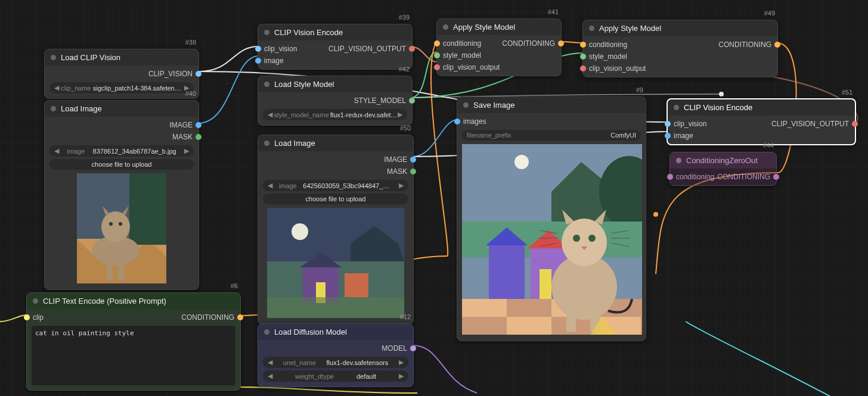  I want to click on output-model: MODEL, so click(336, 348).